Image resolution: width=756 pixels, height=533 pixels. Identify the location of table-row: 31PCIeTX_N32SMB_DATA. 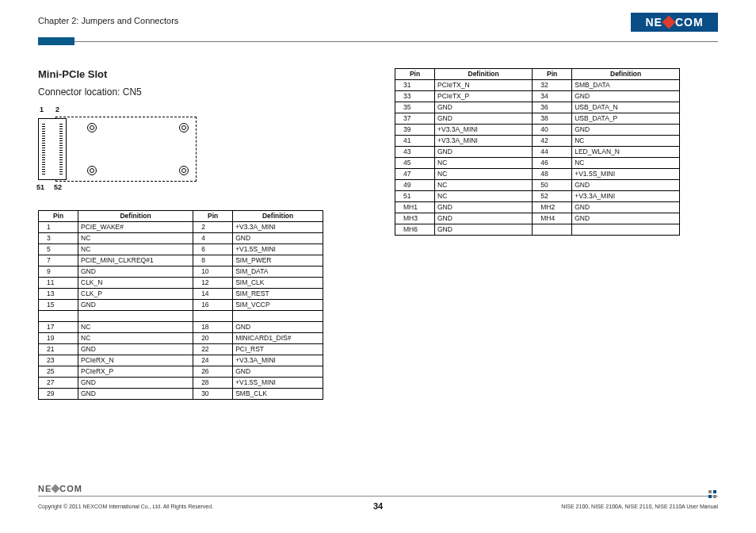
(537, 86).